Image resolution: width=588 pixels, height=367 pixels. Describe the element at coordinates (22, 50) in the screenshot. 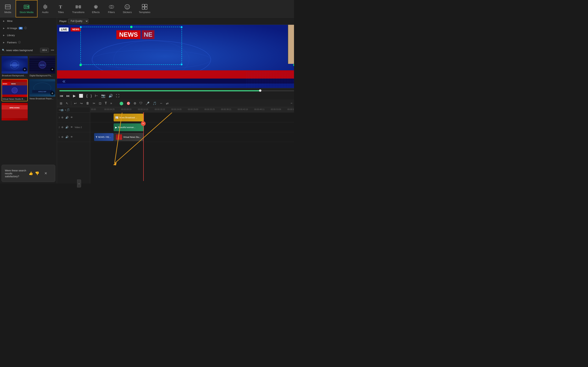

I see `search-input` at that location.